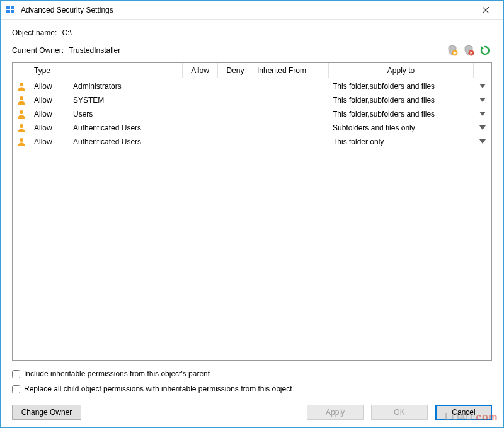 Image resolution: width=504 pixels, height=428 pixels. I want to click on ok-button: OK, so click(399, 412).